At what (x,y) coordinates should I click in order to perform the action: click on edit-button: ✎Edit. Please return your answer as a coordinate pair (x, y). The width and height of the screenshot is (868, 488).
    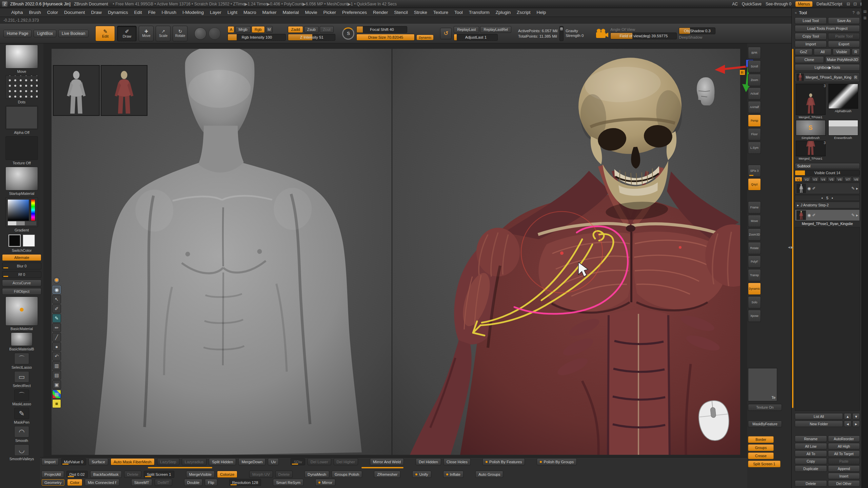
    Looking at the image, I should click on (105, 34).